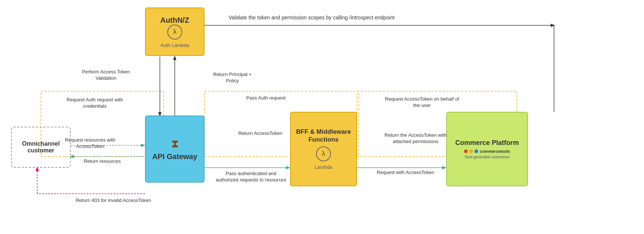 The height and width of the screenshot is (234, 644). I want to click on commerce-title: Commerce Platform, so click(487, 143).